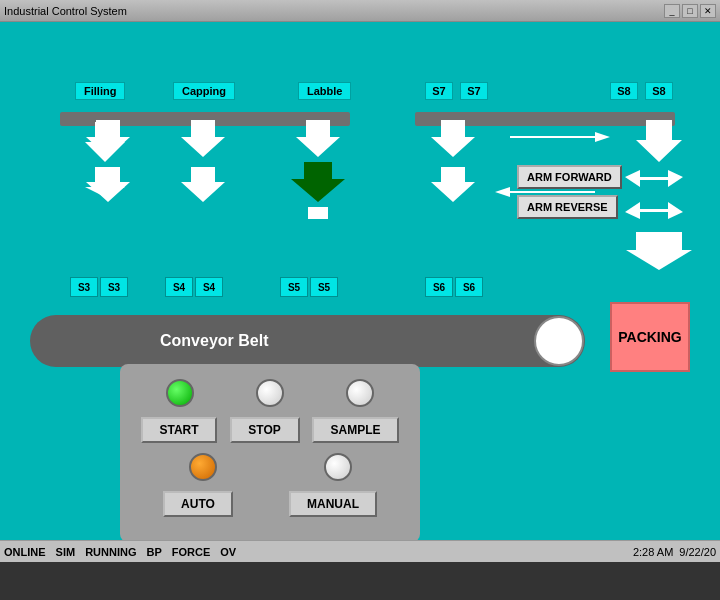 The width and height of the screenshot is (720, 600). Describe the element at coordinates (570, 177) in the screenshot. I see `arm-forward-button: ARM FORWARD` at that location.